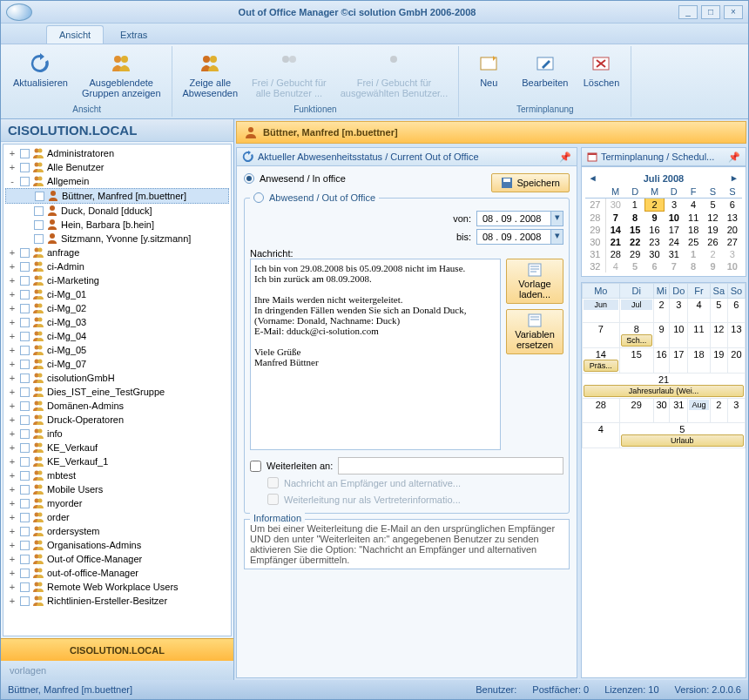  Describe the element at coordinates (688, 12) in the screenshot. I see `minimize-button: _` at that location.